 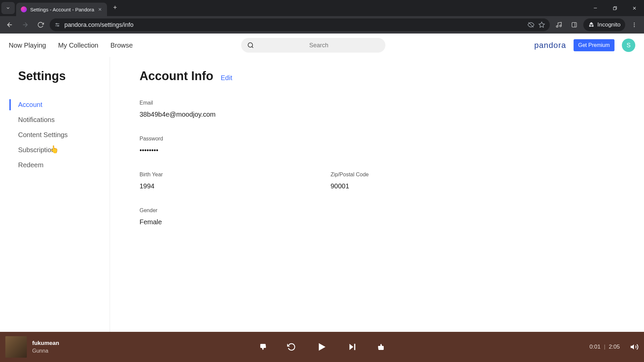 I want to click on play-icon, so click(x=322, y=347).